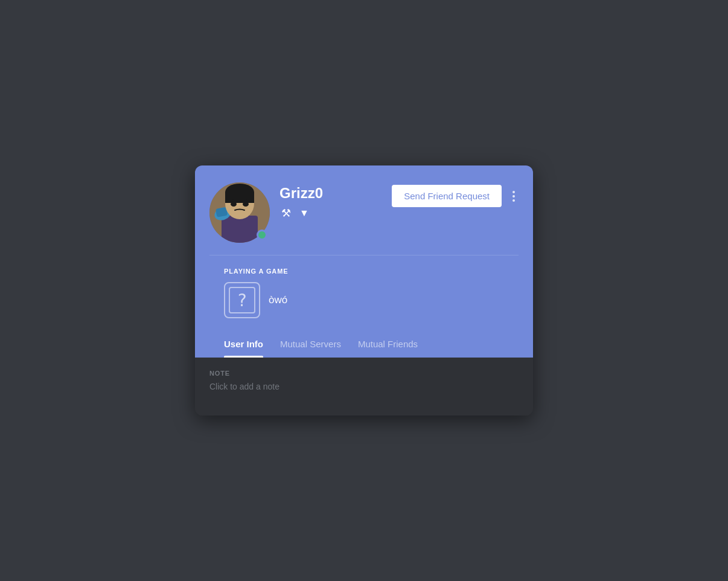 Image resolution: width=728 pixels, height=581 pixels. I want to click on note-label: NOTE, so click(364, 373).